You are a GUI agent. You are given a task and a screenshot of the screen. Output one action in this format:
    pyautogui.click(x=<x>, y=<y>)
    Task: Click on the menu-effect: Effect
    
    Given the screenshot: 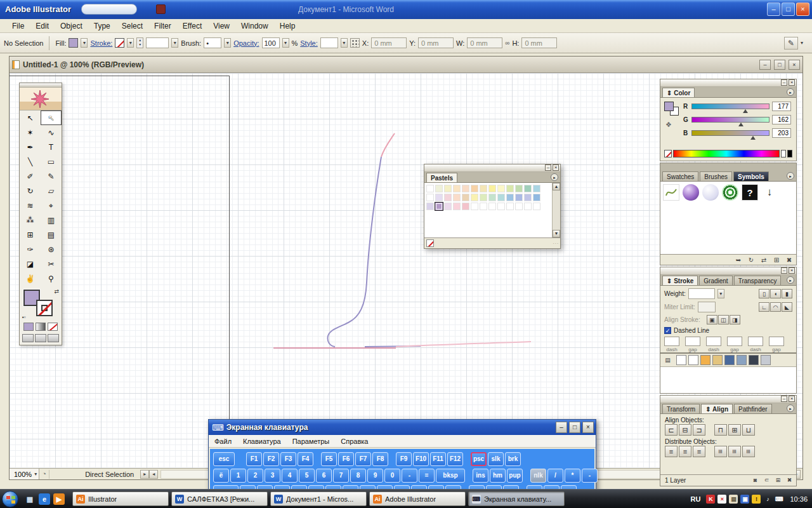 What is the action you would take?
    pyautogui.click(x=192, y=26)
    